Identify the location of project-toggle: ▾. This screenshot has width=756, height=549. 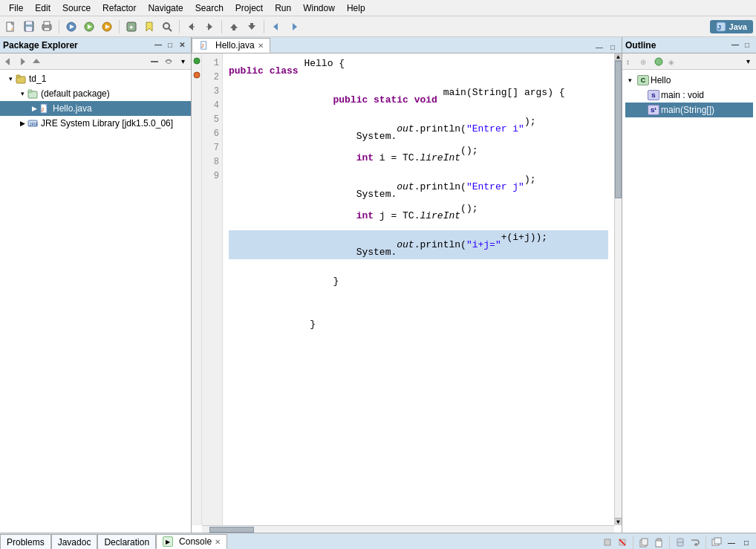
(10, 79).